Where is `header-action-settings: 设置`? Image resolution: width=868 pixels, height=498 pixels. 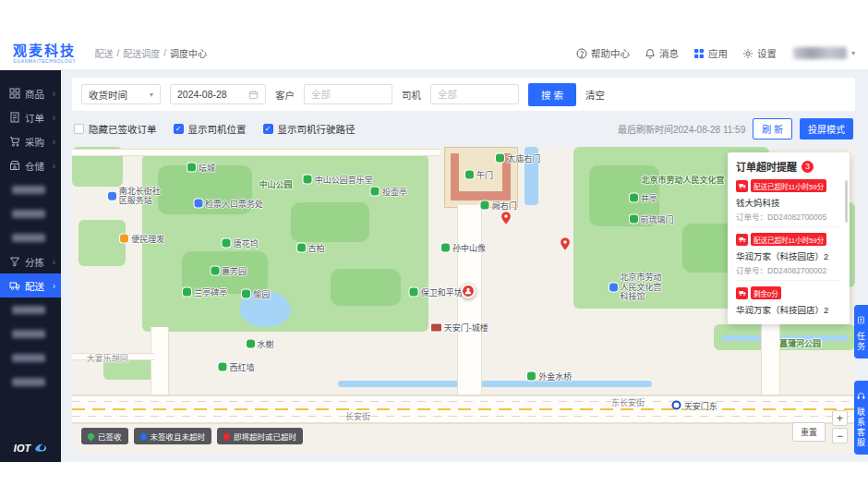
header-action-settings: 设置 is located at coordinates (759, 54).